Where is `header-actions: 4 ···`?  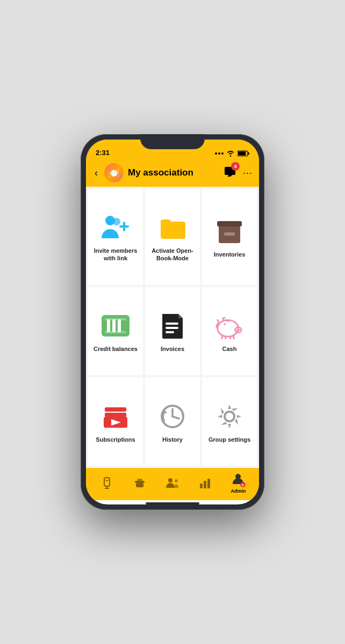 header-actions: 4 ··· is located at coordinates (238, 173).